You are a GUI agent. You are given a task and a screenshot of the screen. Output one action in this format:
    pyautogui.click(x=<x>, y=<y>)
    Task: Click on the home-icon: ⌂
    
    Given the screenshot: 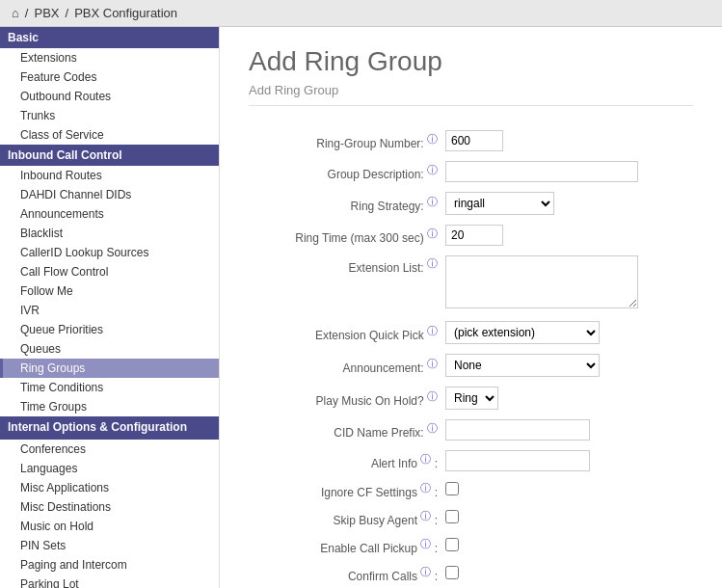 What is the action you would take?
    pyautogui.click(x=15, y=13)
    